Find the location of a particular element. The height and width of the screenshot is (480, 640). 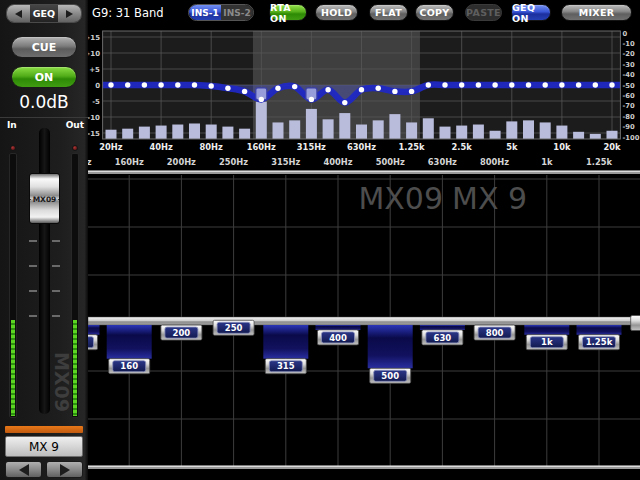

geq-fader-label: 400 is located at coordinates (338, 338).